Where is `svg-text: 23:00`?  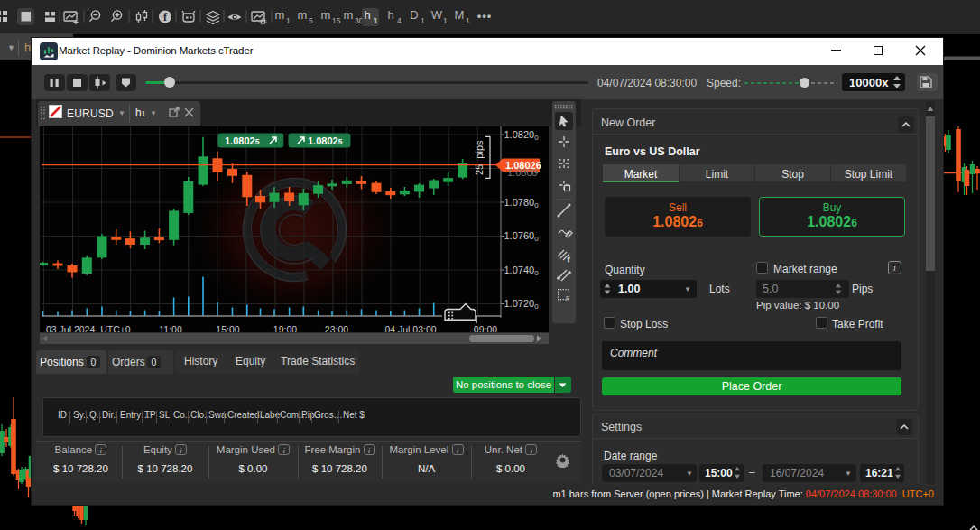 svg-text: 23:00 is located at coordinates (337, 329).